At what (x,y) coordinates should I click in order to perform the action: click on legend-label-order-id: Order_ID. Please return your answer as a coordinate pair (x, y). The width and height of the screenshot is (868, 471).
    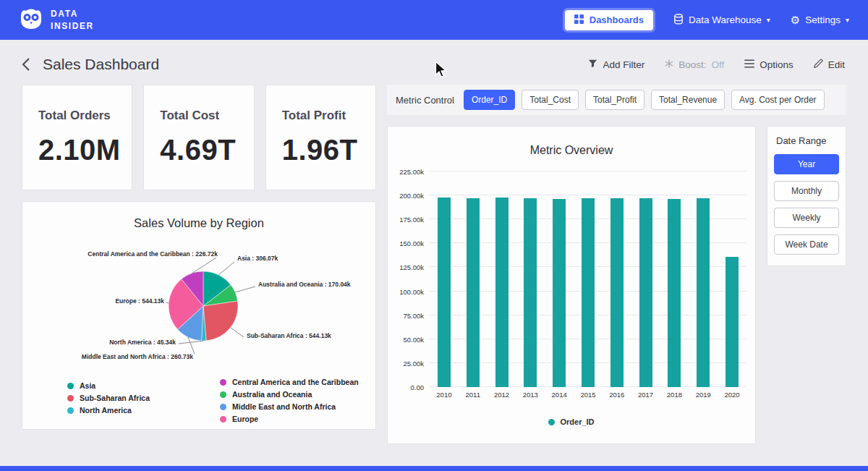
    Looking at the image, I should click on (577, 422).